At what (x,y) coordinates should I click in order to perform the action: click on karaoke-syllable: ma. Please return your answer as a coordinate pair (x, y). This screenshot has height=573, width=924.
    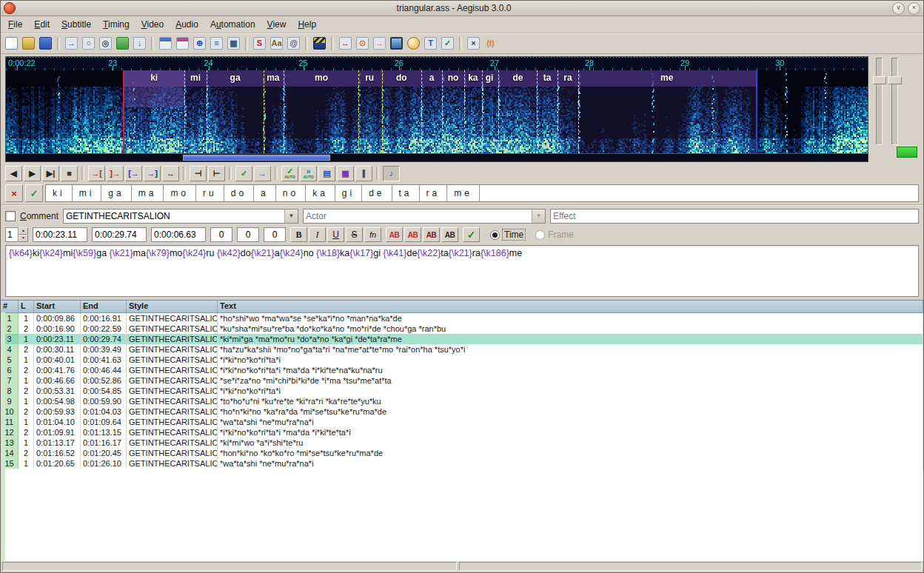
    Looking at the image, I should click on (148, 193).